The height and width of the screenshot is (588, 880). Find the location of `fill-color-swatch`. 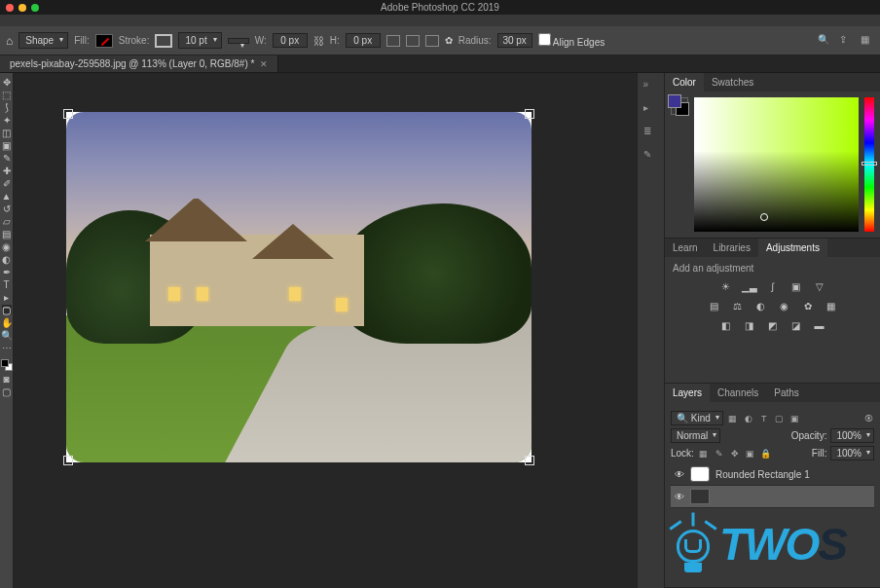

fill-color-swatch is located at coordinates (104, 41).